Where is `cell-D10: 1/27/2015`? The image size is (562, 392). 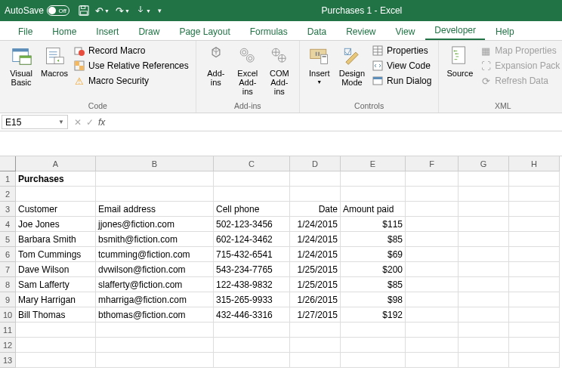 cell-D10: 1/27/2015 is located at coordinates (316, 315).